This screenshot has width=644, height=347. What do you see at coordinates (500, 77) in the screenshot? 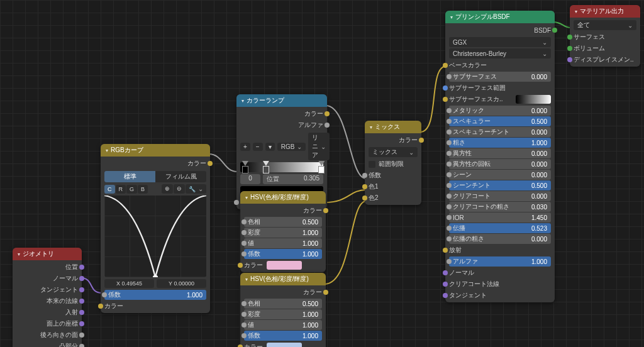
I see `param-slider: サブサーフェス0.000` at bounding box center [500, 77].